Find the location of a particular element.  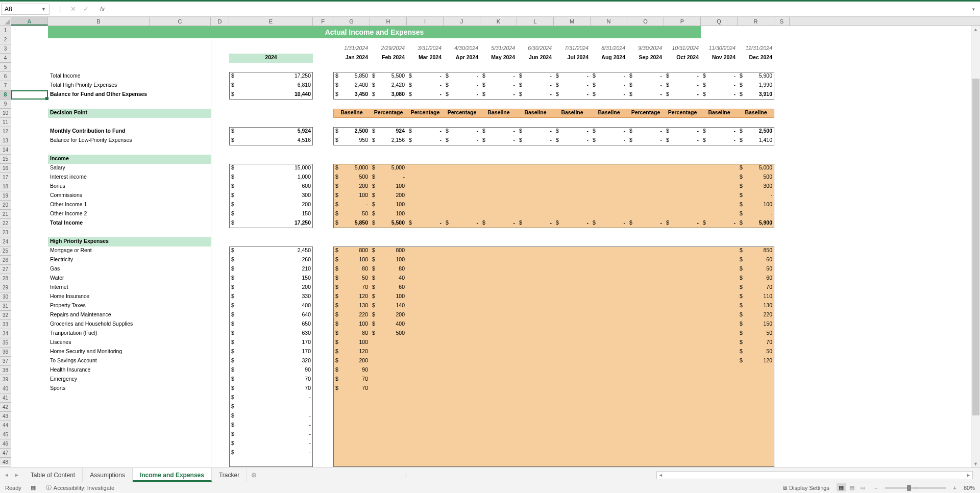

cell-r12-cM: - is located at coordinates (572, 132).